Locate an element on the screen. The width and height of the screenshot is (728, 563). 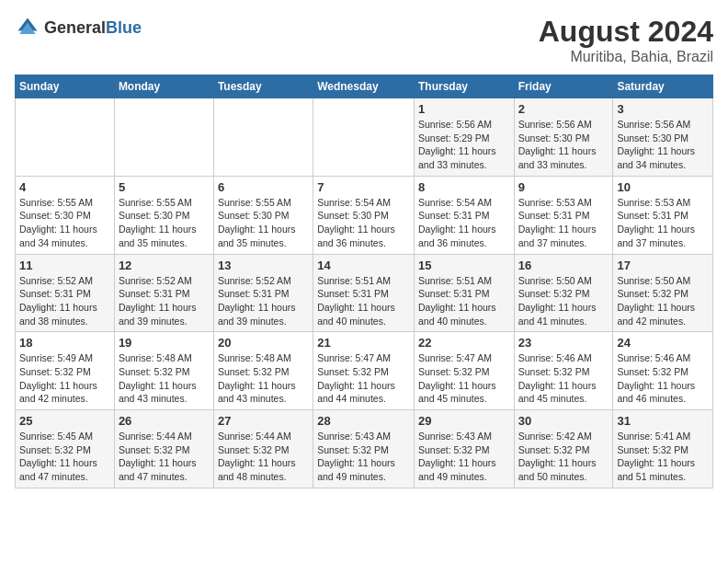
day-number: 29 is located at coordinates (464, 421).